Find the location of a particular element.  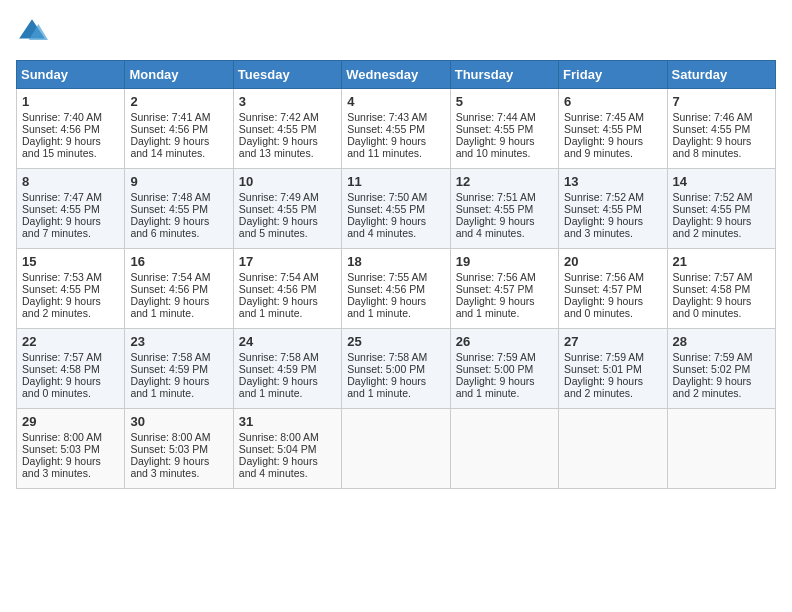

day-header-tuesday: Tuesday is located at coordinates (287, 75).